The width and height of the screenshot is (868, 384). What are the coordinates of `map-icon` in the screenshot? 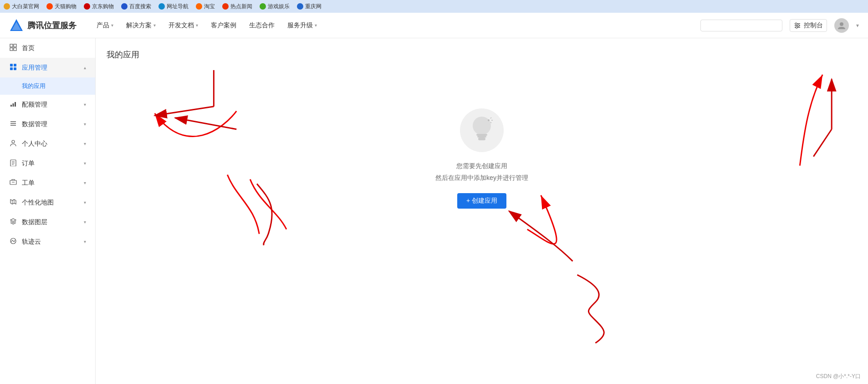 It's located at (13, 202).